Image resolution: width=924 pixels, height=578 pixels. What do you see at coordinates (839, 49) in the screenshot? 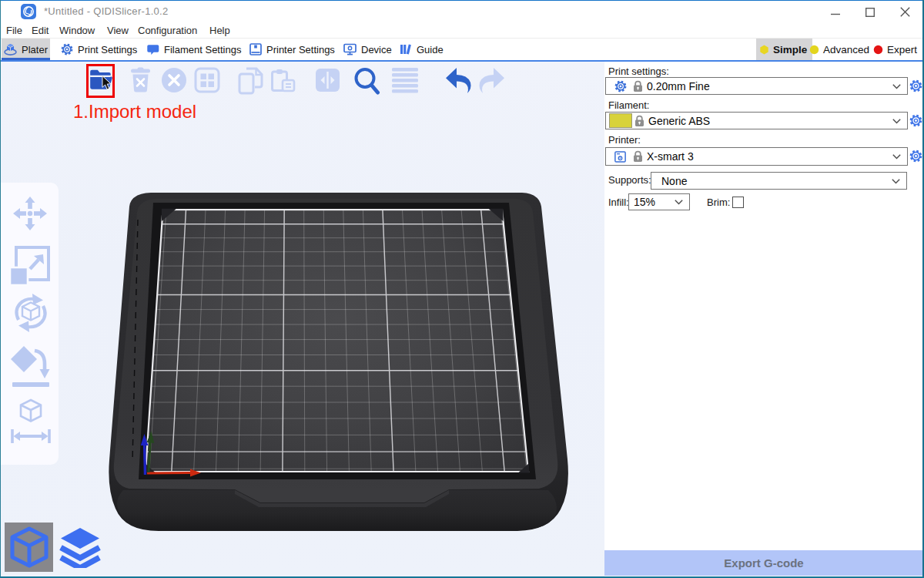
I see `mode-advanced: Advanced` at bounding box center [839, 49].